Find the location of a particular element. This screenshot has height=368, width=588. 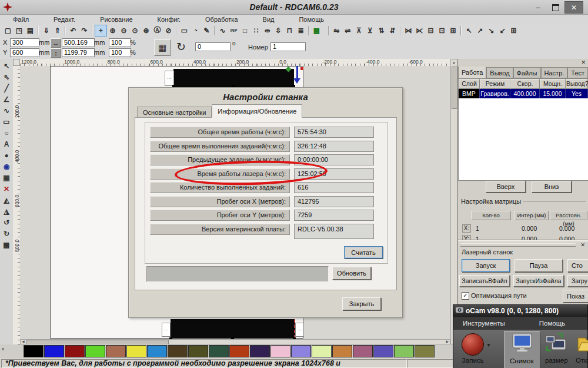

x-input is located at coordinates (25, 42).